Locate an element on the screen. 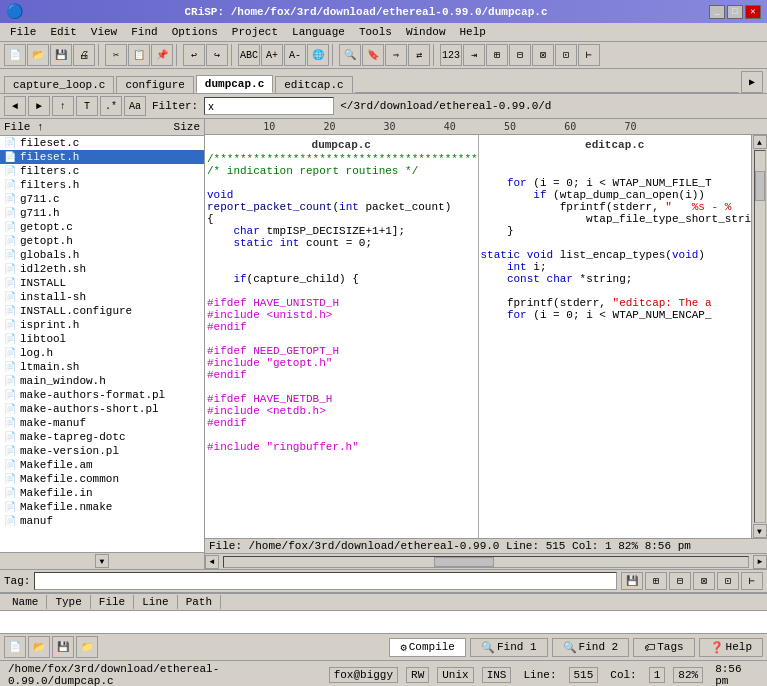  filter-text-button: T is located at coordinates (87, 106).